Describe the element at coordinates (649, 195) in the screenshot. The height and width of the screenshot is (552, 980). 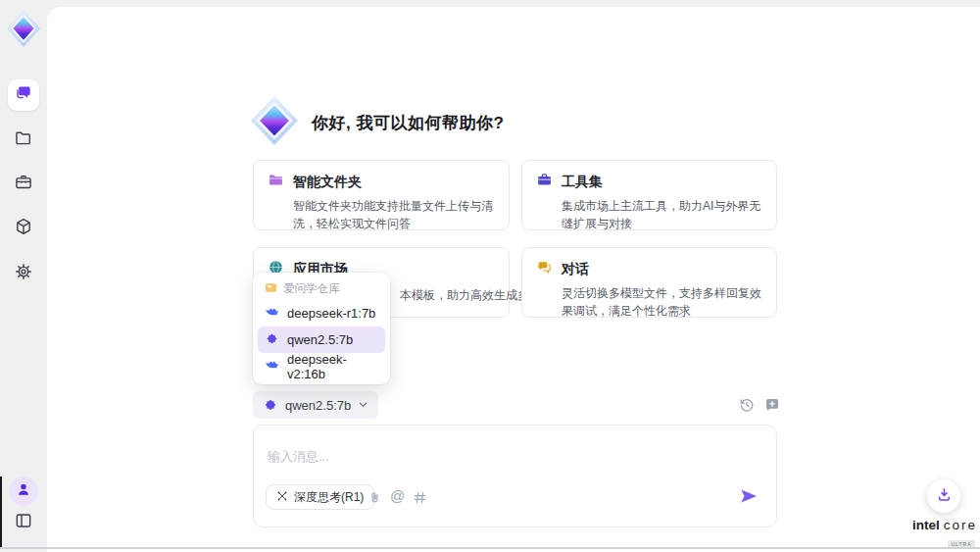
I see `card-toolset: 工具集 集成市场上主流工具，助力AI与外界无缝扩展与对接` at that location.